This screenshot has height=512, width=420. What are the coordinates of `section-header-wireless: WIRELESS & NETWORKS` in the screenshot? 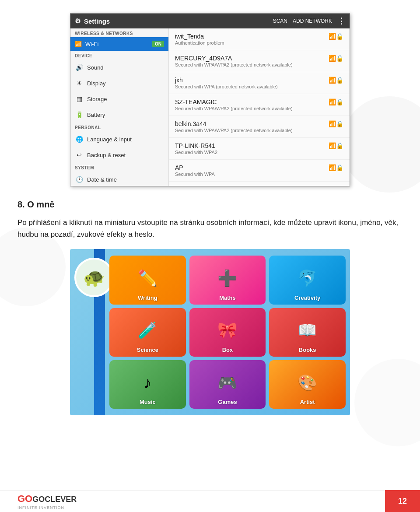 It's located at (119, 33).